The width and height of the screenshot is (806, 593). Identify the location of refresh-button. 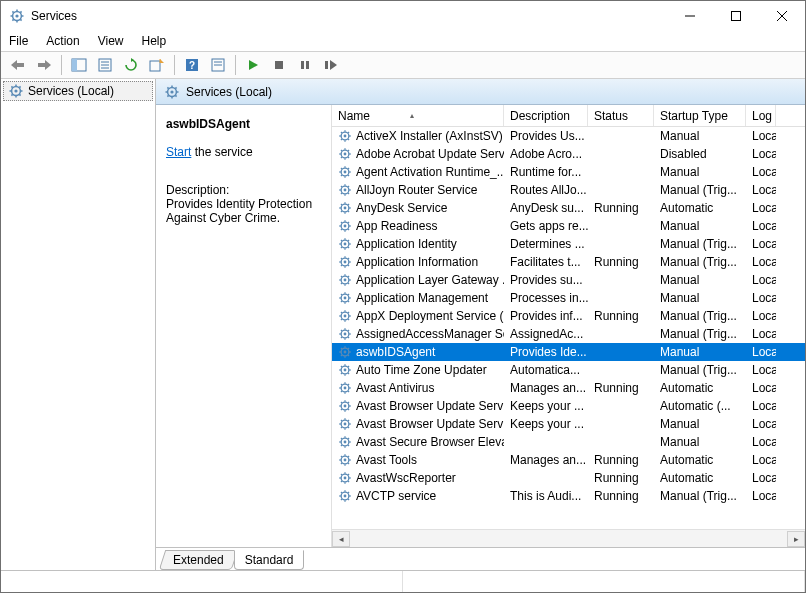
(131, 65).